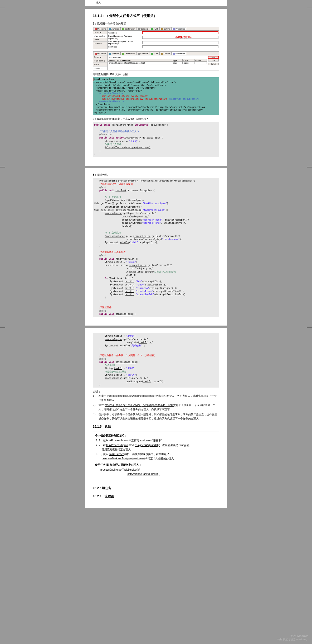 This screenshot has height=644, width=312. I want to click on sub-1: 1：流程图中任务节点的配置, so click(156, 24).